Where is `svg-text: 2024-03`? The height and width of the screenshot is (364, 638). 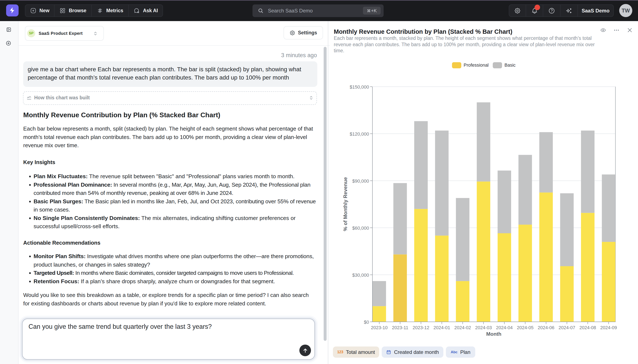 svg-text: 2024-03 is located at coordinates (483, 328).